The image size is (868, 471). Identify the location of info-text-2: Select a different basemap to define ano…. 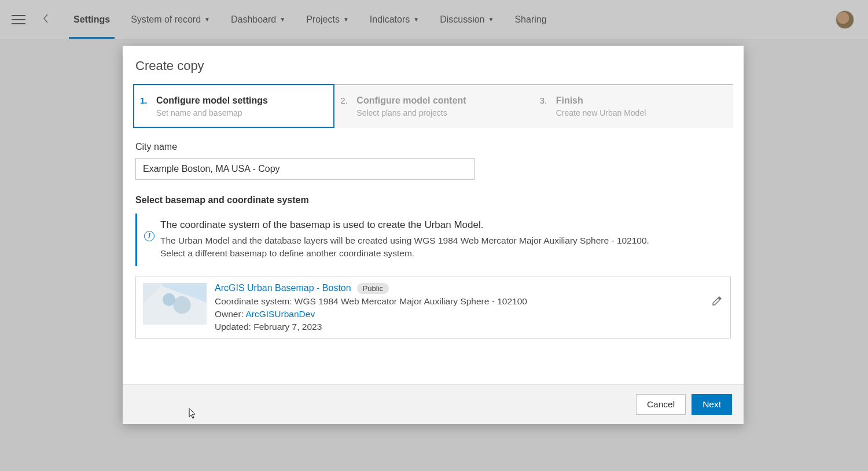
(442, 253).